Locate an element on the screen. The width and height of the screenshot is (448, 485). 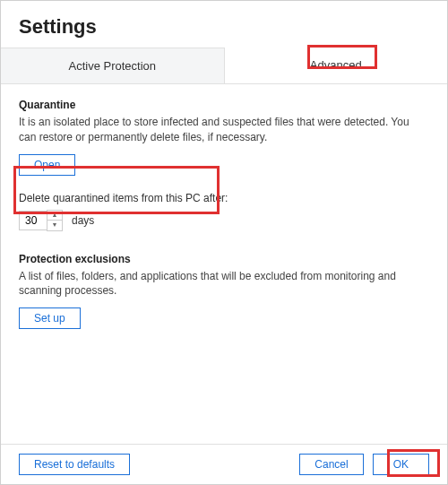
ok-button: OK is located at coordinates (401, 464).